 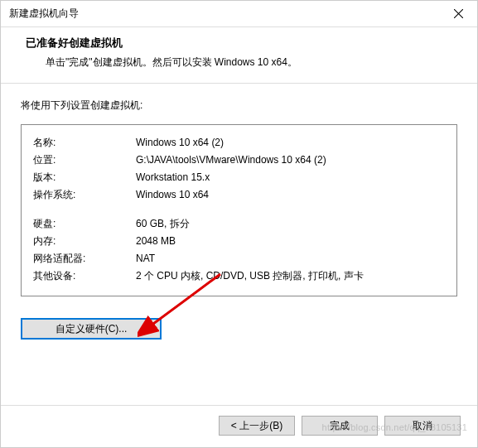 What do you see at coordinates (340, 426) in the screenshot?
I see `finish-button: 完成` at bounding box center [340, 426].